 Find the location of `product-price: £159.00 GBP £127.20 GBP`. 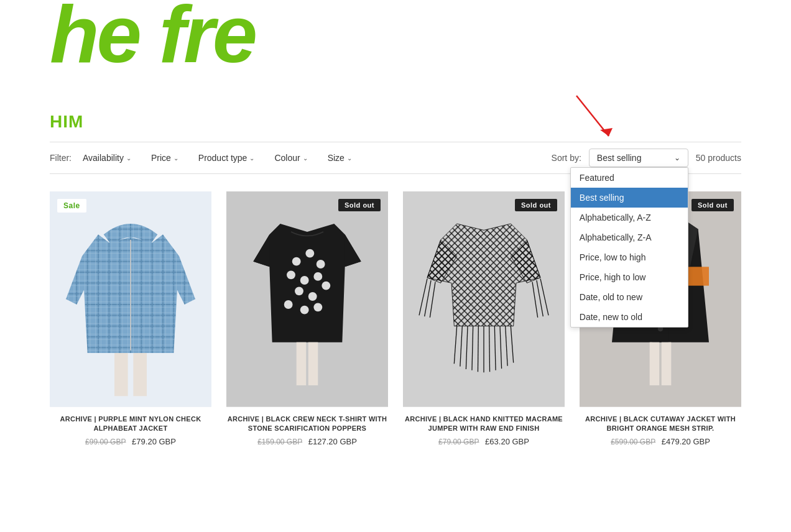

product-price: £159.00 GBP £127.20 GBP is located at coordinates (307, 441).